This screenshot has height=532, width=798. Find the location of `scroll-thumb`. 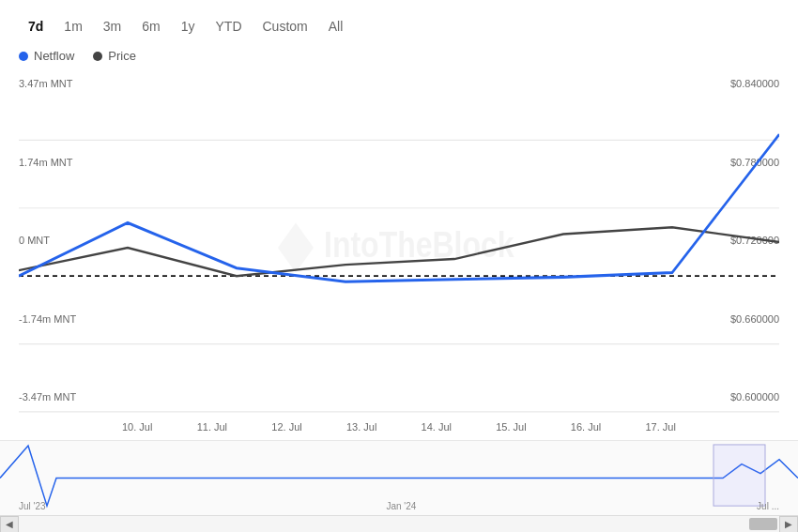

scroll-thumb is located at coordinates (763, 524).